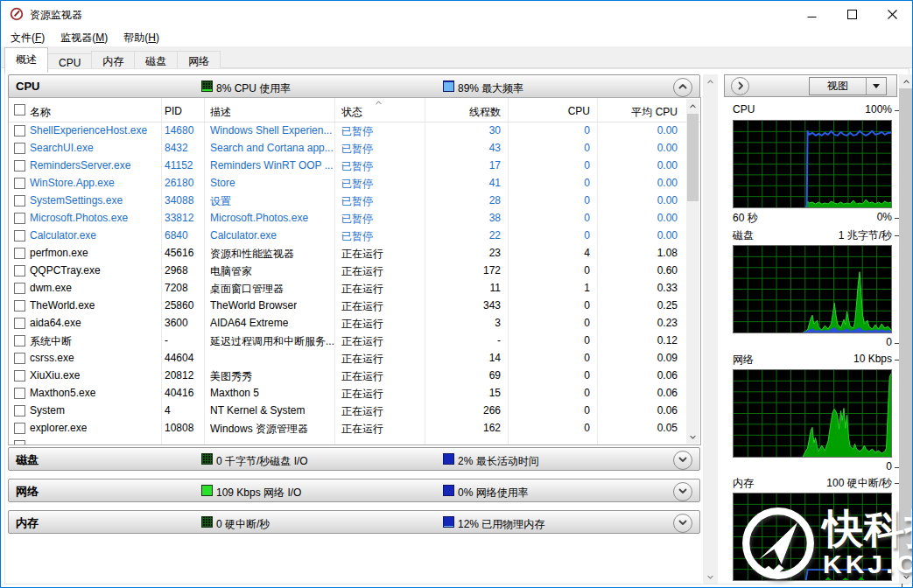 The image size is (913, 588). I want to click on process-row: csrss.exe44604正在运行1400.09, so click(348, 358).